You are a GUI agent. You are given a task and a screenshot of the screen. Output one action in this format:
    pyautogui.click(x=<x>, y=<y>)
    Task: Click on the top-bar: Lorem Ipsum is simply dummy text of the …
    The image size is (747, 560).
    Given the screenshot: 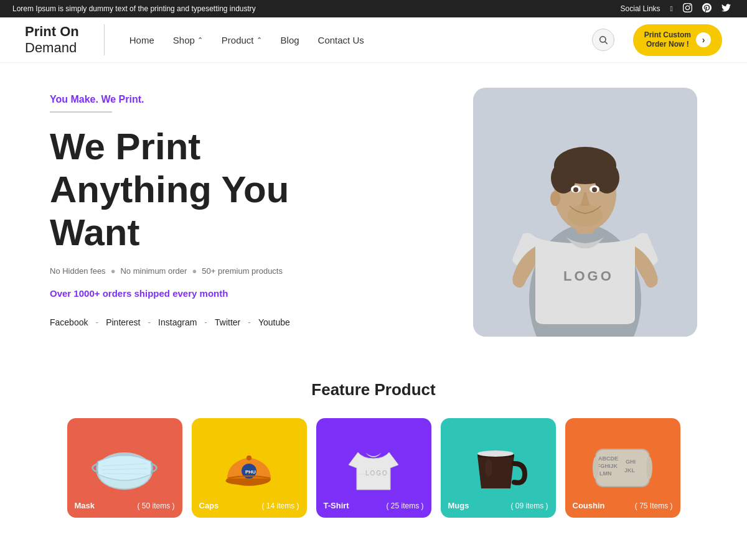 What is the action you would take?
    pyautogui.click(x=374, y=9)
    